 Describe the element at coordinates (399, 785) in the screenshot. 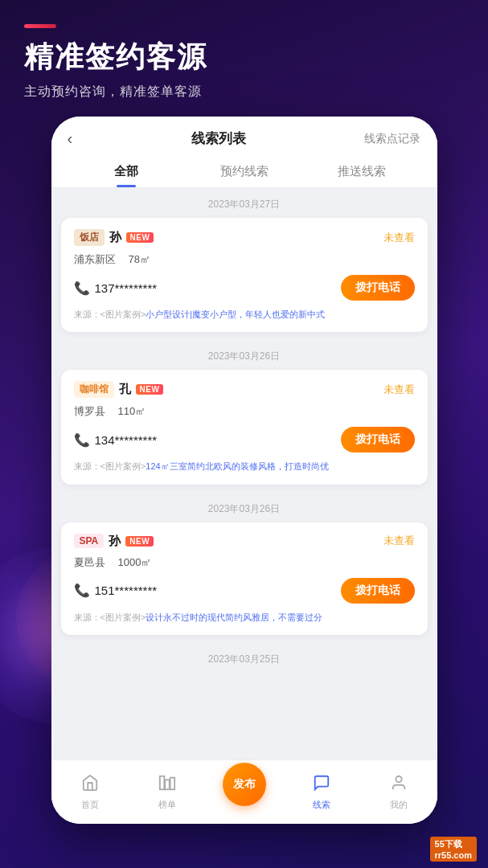

I see `profile-icon` at that location.